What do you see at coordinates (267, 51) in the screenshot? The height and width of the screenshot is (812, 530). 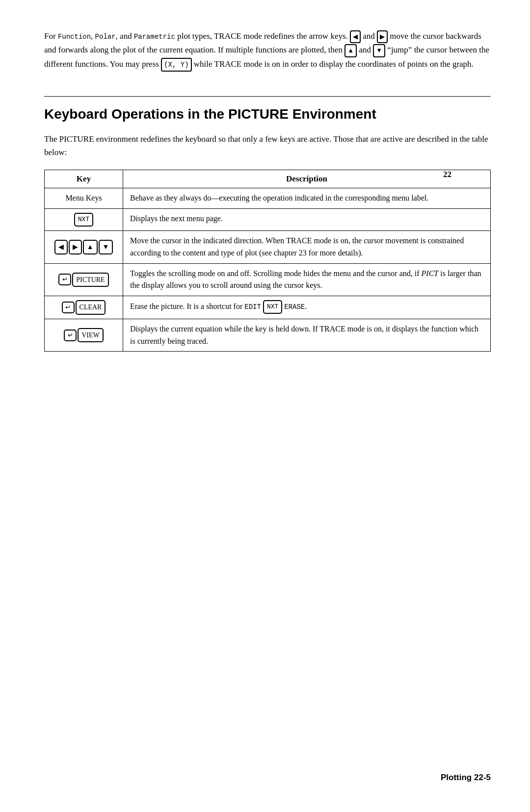 I see `intro-paragraph: For Function, Polar, and Parametric plot…` at bounding box center [267, 51].